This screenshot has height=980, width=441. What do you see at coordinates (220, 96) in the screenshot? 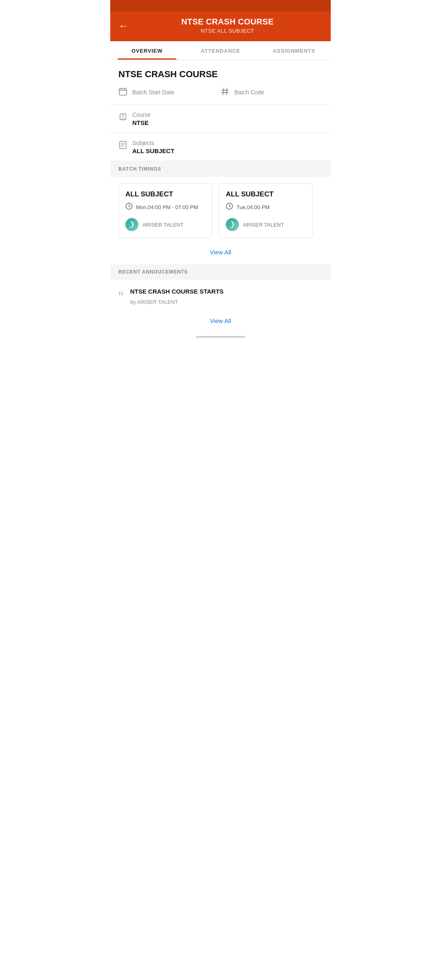
I see `batch-info-row: Batch Start Date Batch Code` at bounding box center [220, 96].